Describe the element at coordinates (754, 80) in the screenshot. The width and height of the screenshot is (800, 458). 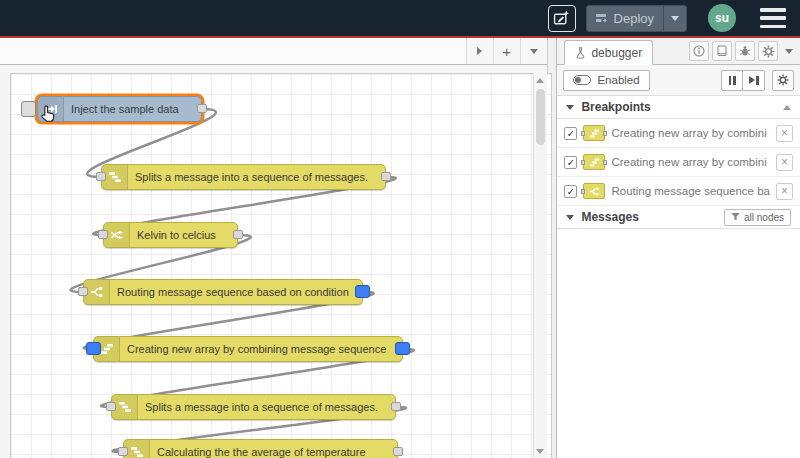
I see `step-icon` at that location.